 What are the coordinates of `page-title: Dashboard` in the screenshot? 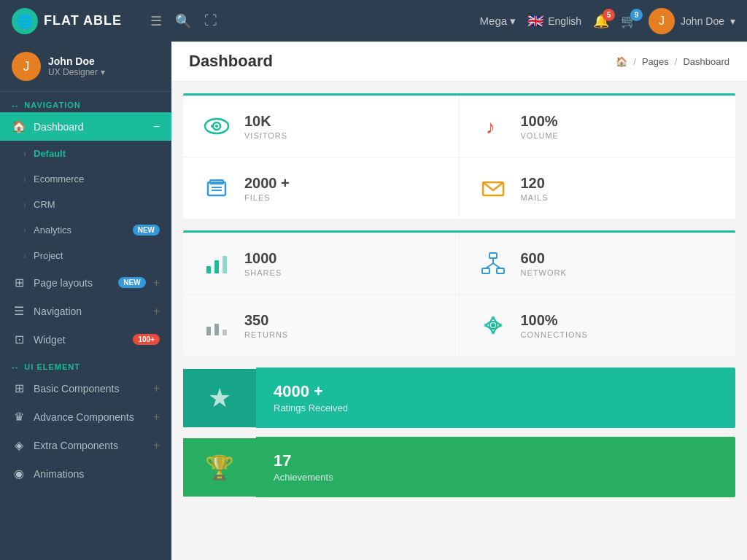 It's located at (231, 61).